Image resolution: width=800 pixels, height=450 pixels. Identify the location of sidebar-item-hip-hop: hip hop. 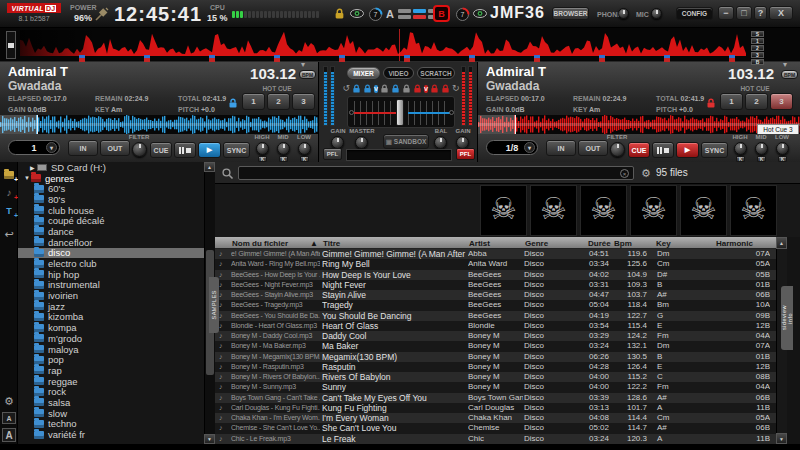
(111, 274).